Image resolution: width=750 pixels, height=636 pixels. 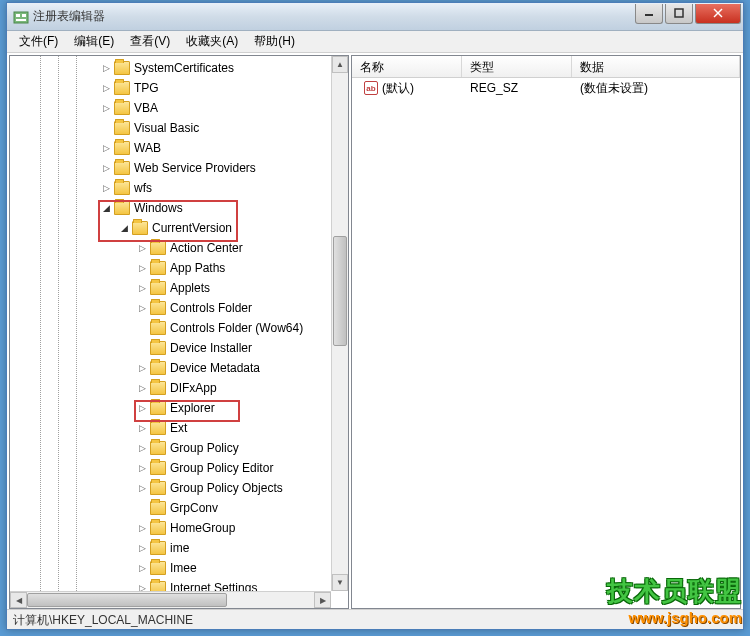 I want to click on tree-item: ▷Explorer, so click(x=170, y=408).